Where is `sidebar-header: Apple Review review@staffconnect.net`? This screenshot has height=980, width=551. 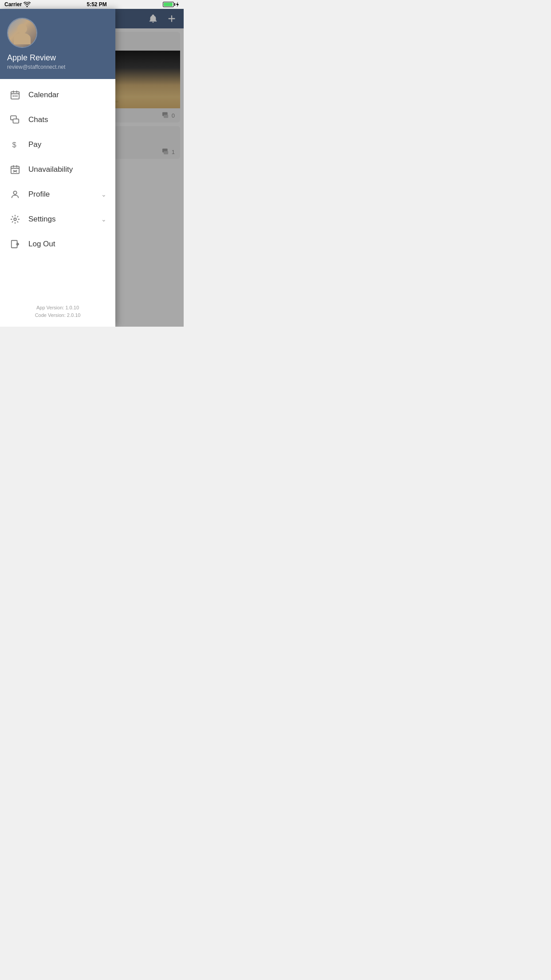 sidebar-header: Apple Review review@staffconnect.net is located at coordinates (58, 44).